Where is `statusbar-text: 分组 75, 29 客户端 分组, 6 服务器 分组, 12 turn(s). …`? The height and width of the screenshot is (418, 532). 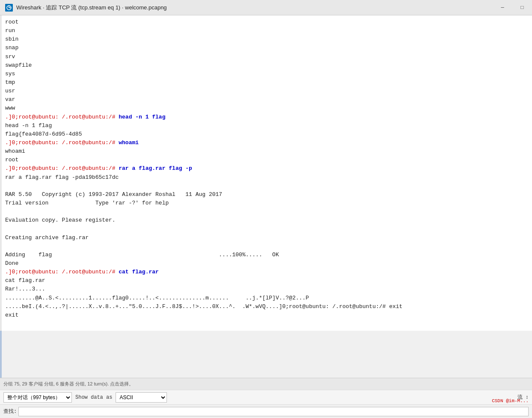 statusbar-text: 分组 75, 29 客户端 分组, 6 服务器 分组, 12 turn(s). … is located at coordinates (68, 384).